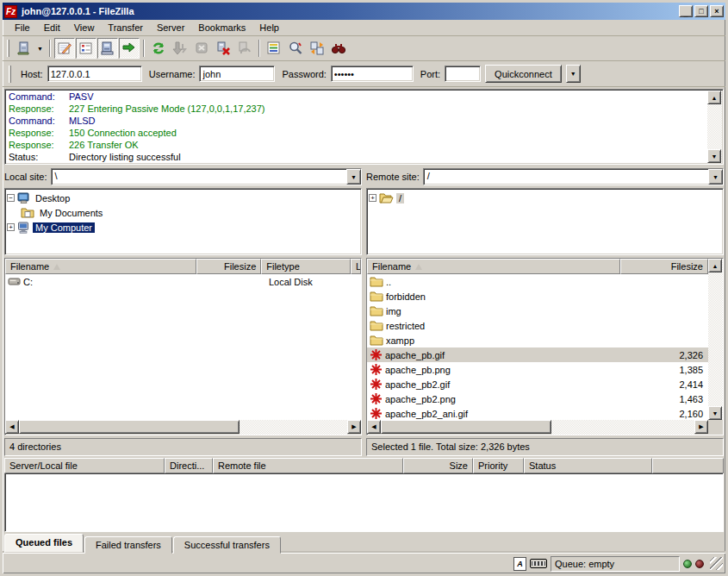 This screenshot has width=728, height=576. Describe the element at coordinates (356, 266) in the screenshot. I see `column-header-last-modified: L` at that location.